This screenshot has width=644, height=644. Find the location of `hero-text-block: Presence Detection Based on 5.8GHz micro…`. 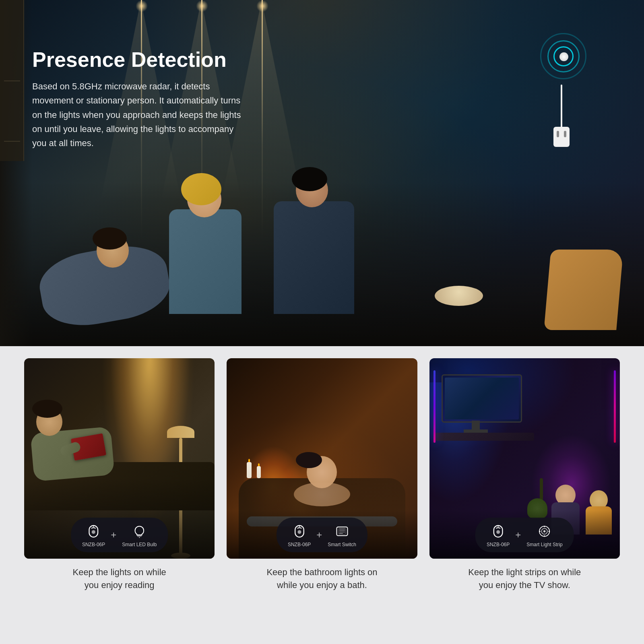

hero-text-block: Presence Detection Based on 5.8GHz micro… is located at coordinates (137, 99).